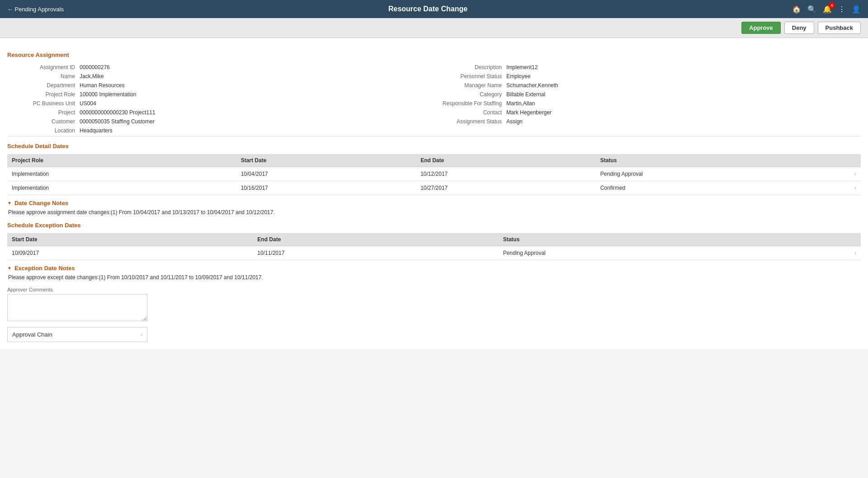 This screenshot has width=868, height=478. I want to click on table-row: Implementation 10/04/2017 10/12/2017 Pen…, so click(434, 174).